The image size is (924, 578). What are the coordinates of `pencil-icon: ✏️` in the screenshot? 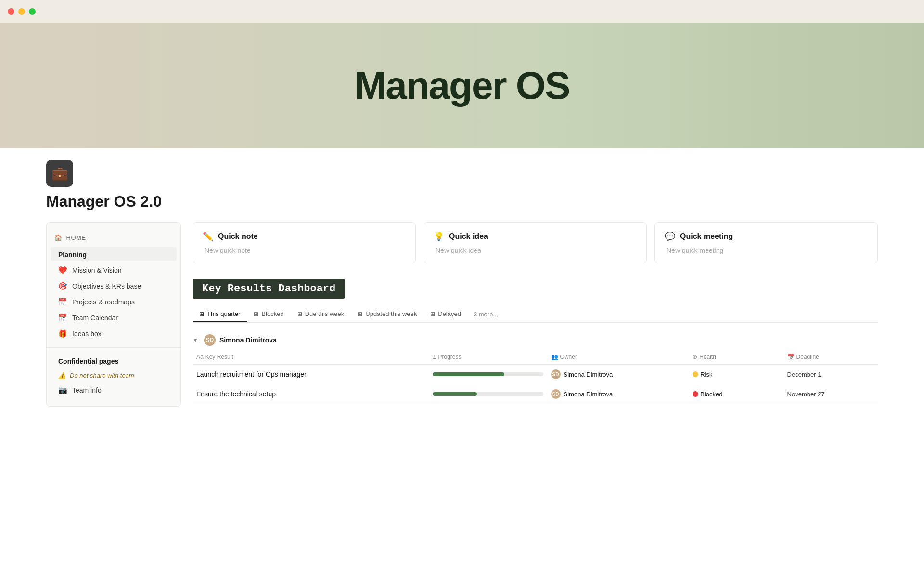 It's located at (208, 236).